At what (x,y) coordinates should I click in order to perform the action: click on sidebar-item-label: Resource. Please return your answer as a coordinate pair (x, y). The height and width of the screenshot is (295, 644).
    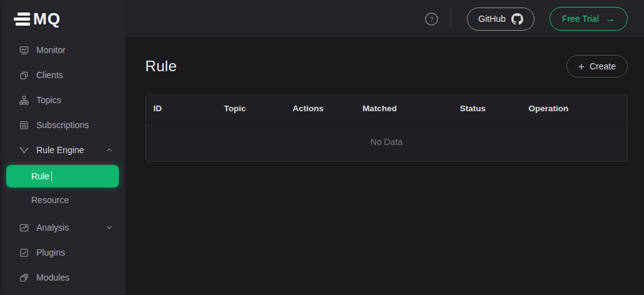
    Looking at the image, I should click on (50, 200).